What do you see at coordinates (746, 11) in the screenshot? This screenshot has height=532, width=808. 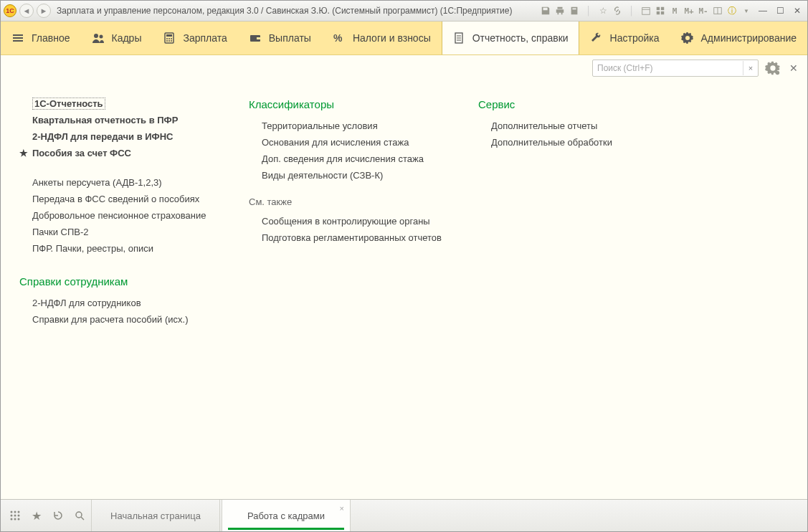 I see `dropdown-icon: ▼` at bounding box center [746, 11].